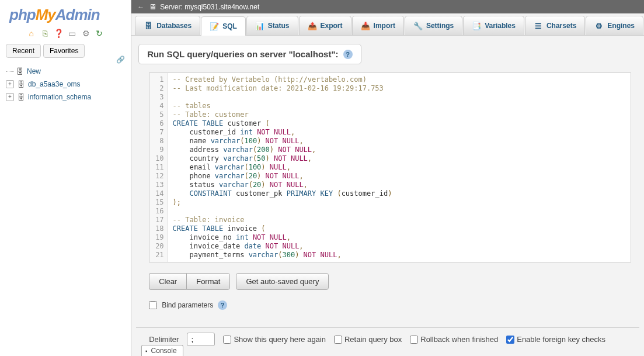 The height and width of the screenshot is (356, 644). What do you see at coordinates (390, 305) in the screenshot?
I see `bind-parameters-row: Bind parameters ?` at bounding box center [390, 305].